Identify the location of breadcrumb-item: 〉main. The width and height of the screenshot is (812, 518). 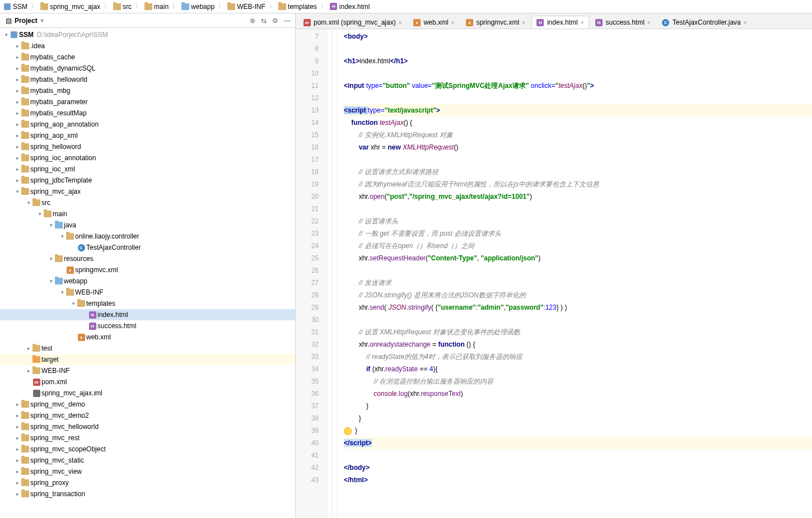
(151, 7).